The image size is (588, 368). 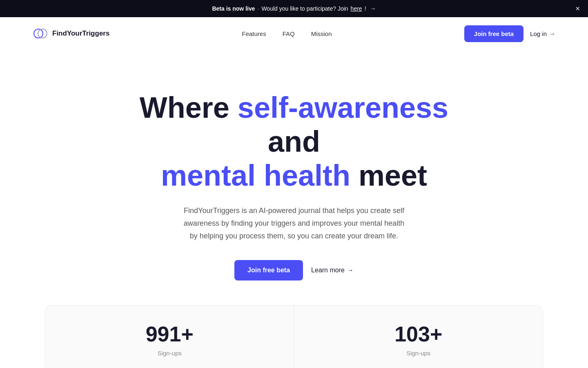 I want to click on banner-exclamation: !, so click(x=365, y=9).